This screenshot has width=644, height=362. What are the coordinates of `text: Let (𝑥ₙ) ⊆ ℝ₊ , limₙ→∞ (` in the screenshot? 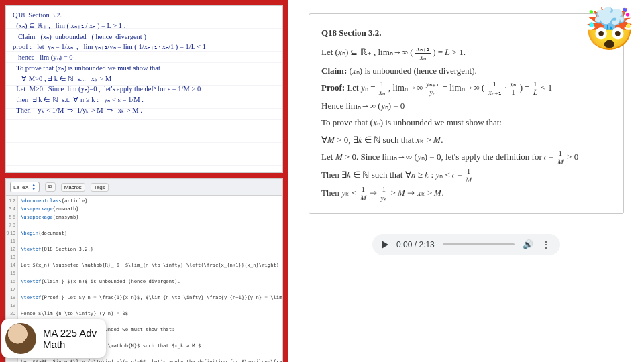 It's located at (368, 52).